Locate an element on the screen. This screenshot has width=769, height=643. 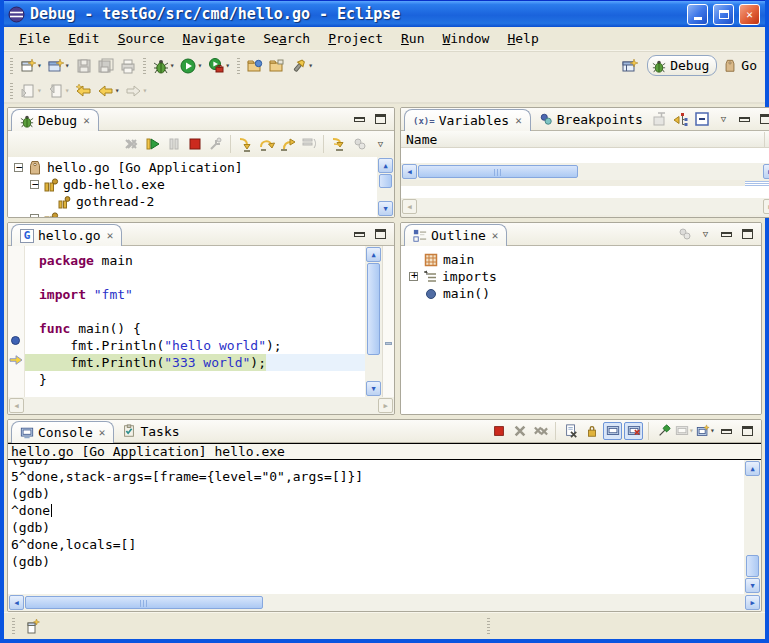
open-console-button: ▾ is located at coordinates (706, 431).